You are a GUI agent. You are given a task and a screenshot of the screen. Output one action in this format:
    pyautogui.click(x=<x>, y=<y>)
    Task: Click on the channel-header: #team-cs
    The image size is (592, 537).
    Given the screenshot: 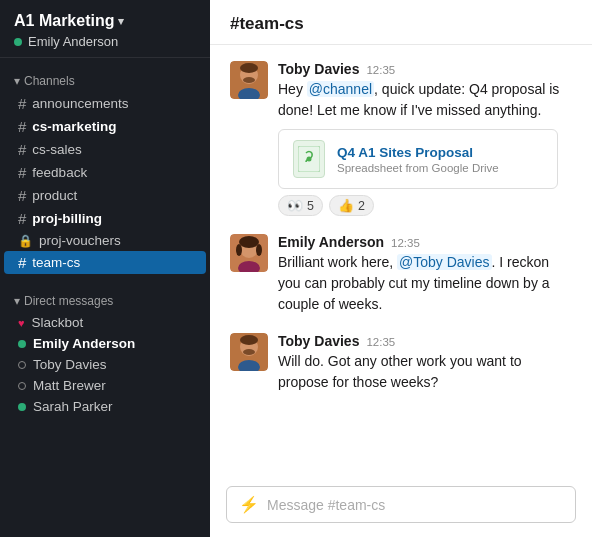 What is the action you would take?
    pyautogui.click(x=401, y=22)
    